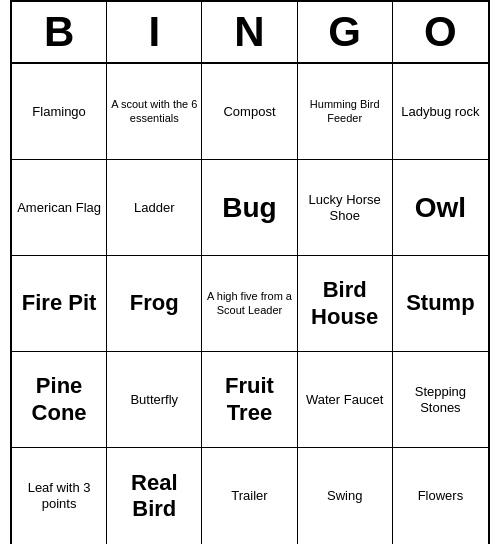 The width and height of the screenshot is (500, 544). What do you see at coordinates (440, 32) in the screenshot?
I see `header-letter: O` at bounding box center [440, 32].